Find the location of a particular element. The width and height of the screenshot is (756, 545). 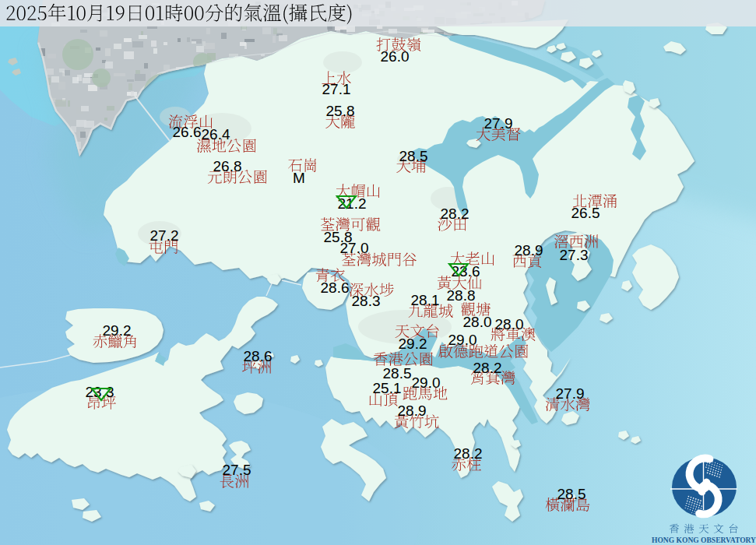

svg-text: 26.4 is located at coordinates (216, 134).